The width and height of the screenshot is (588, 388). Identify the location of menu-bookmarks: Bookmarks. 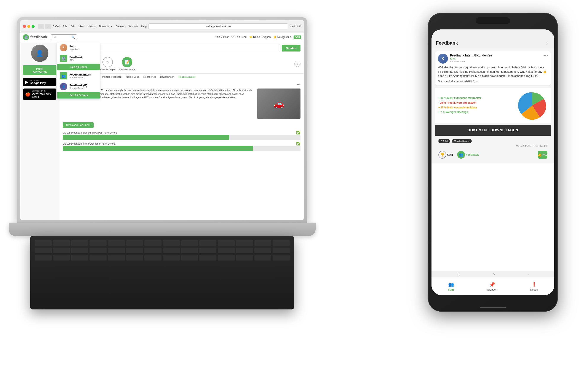
(106, 26).